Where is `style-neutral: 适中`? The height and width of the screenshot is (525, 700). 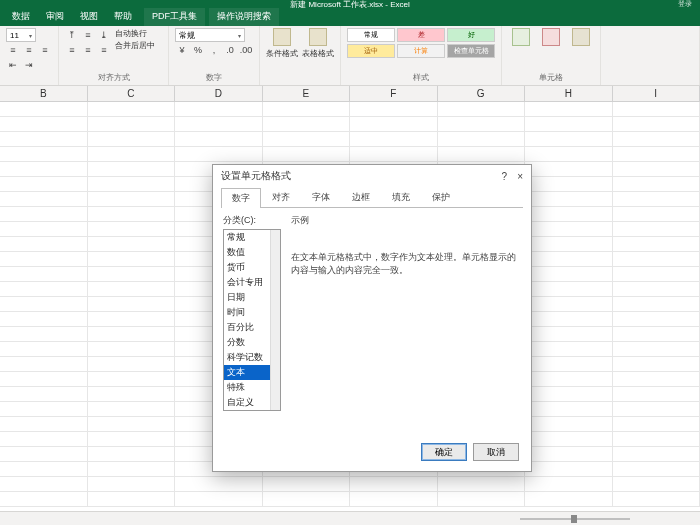 style-neutral: 适中 is located at coordinates (371, 51).